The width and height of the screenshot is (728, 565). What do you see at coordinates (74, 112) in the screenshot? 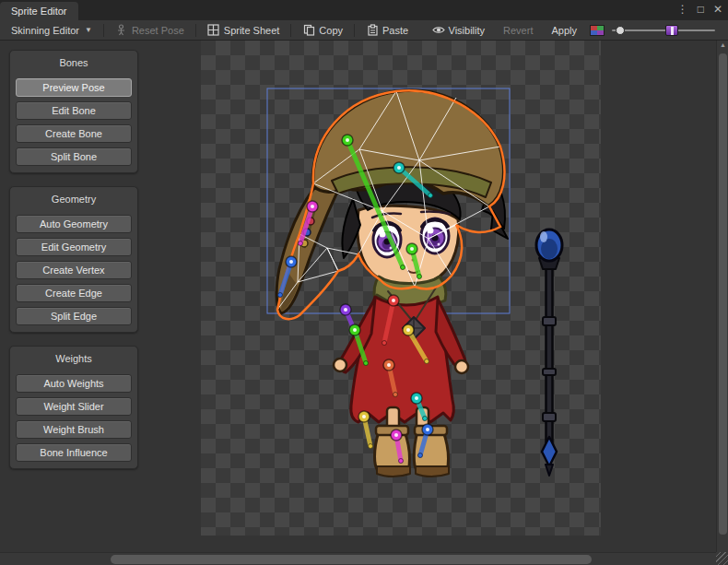
I see `panel-bones: Bones Preview Pose Edit Bone Create Bone…` at bounding box center [74, 112].